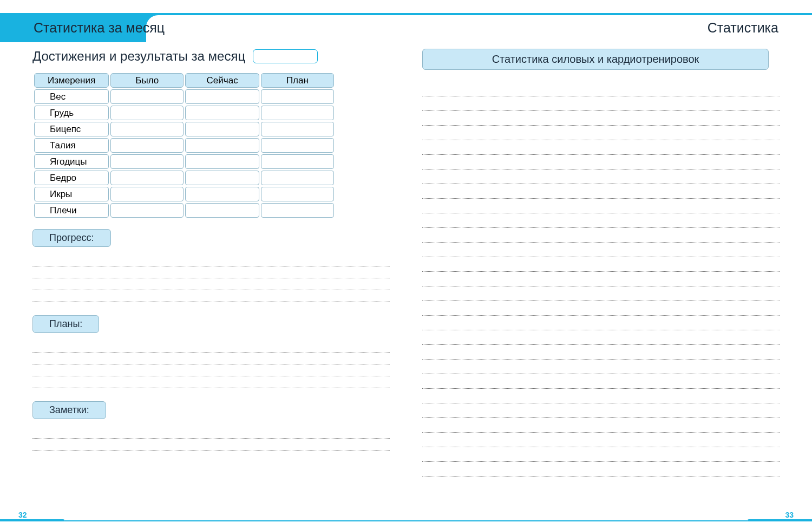  What do you see at coordinates (69, 410) in the screenshot?
I see `notes-label: Заметки:` at bounding box center [69, 410].